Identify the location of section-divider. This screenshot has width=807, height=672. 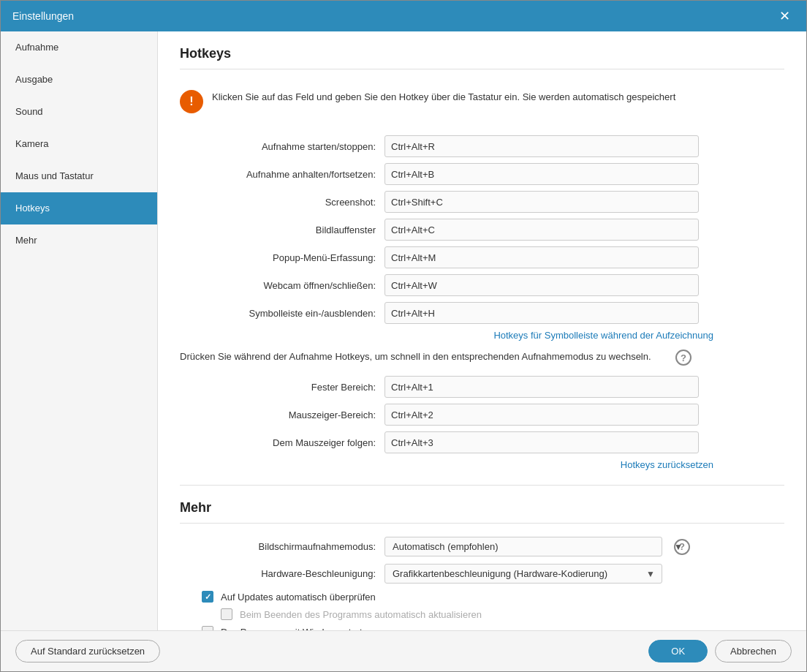
(482, 486).